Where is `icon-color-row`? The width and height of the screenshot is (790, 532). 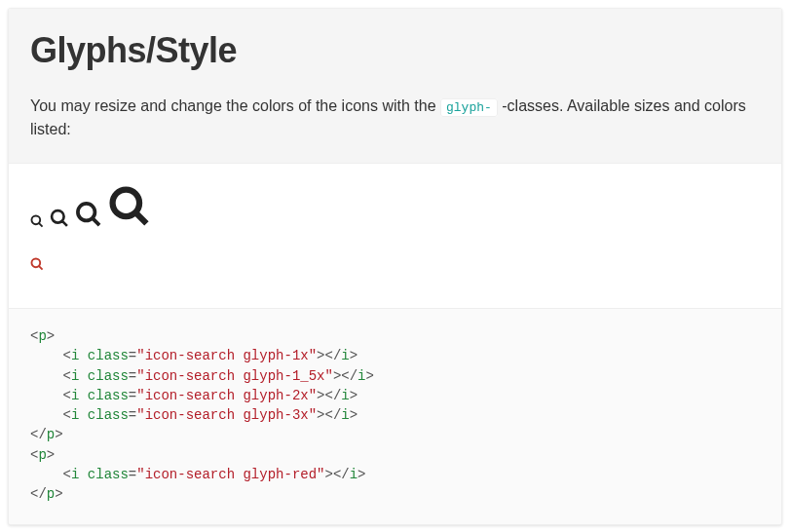 icon-color-row is located at coordinates (395, 266).